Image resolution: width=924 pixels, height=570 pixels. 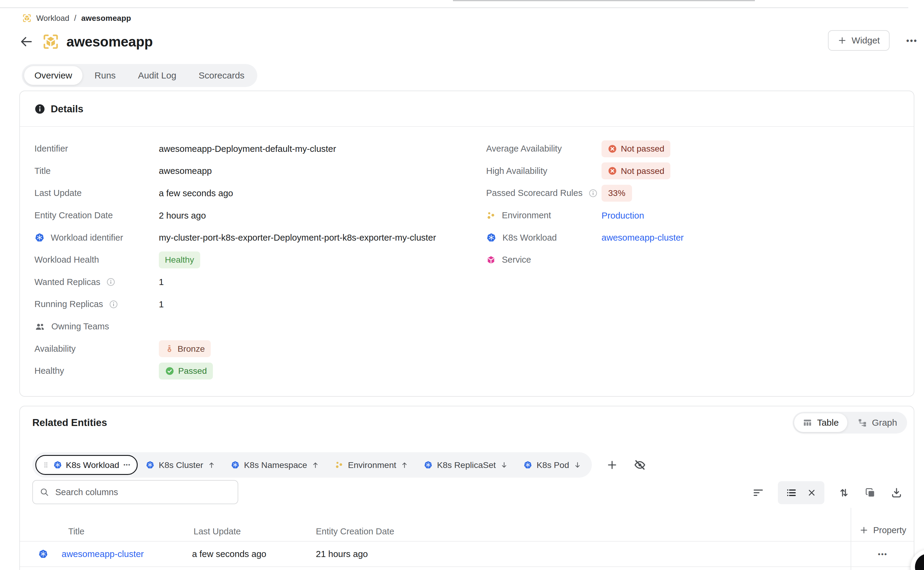 What do you see at coordinates (256, 282) in the screenshot?
I see `field-wanted-replicas: Wanted Replicas 1` at bounding box center [256, 282].